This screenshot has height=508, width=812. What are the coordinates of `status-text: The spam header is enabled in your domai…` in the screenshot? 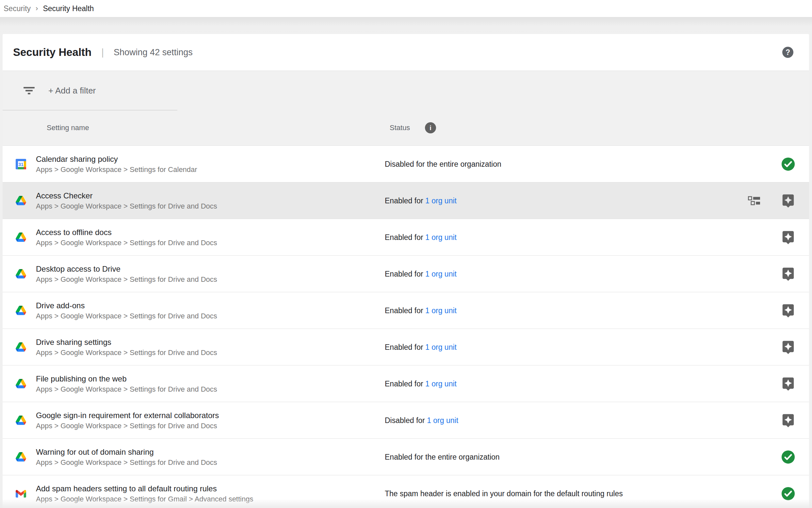 It's located at (504, 493).